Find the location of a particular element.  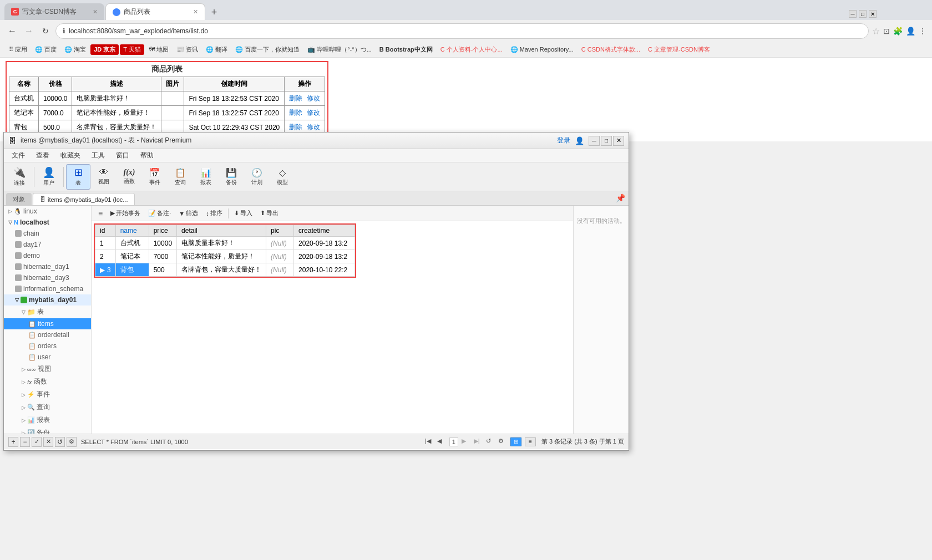

navicat-restore: □ is located at coordinates (606, 141).